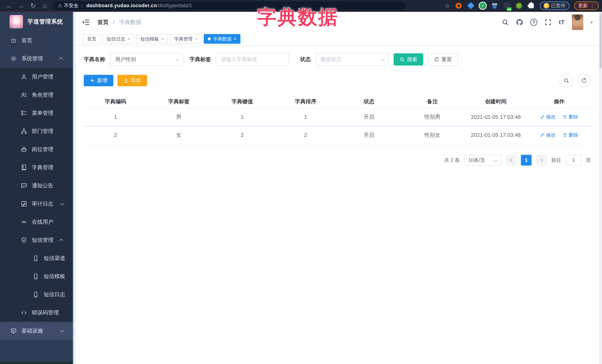 Image resolution: width=602 pixels, height=364 pixels. What do you see at coordinates (36, 77) in the screenshot?
I see `sidebar-item-user-mgmt: 用户管理` at bounding box center [36, 77].